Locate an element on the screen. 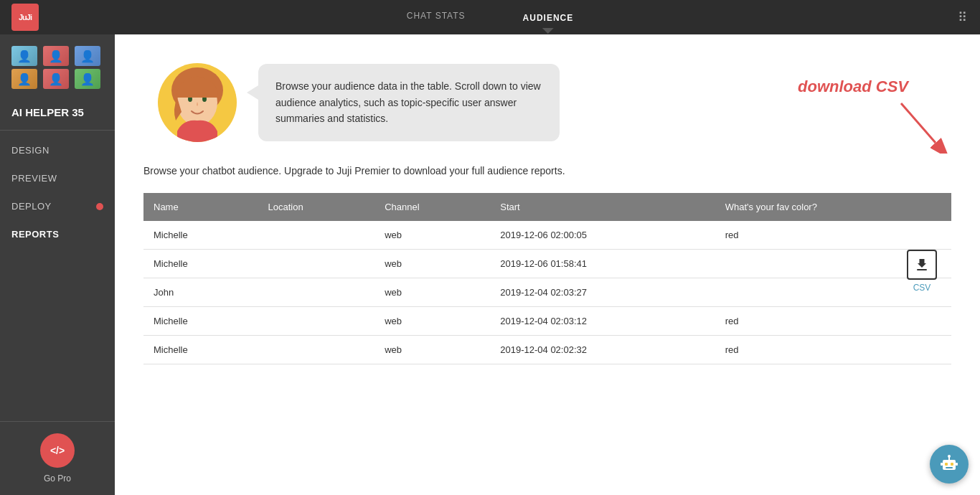 The width and height of the screenshot is (980, 495). audience-dropdown-indicator is located at coordinates (548, 31).